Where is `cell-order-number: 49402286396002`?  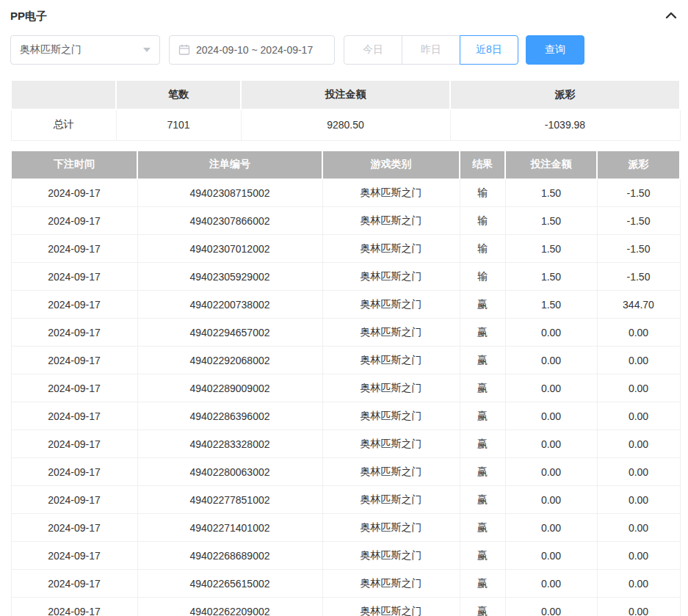
cell-order-number: 49402286396002 is located at coordinates (230, 416).